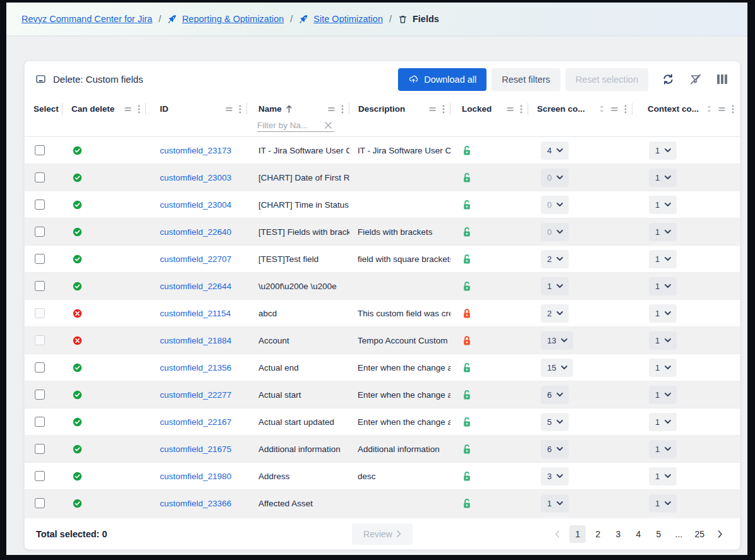  Describe the element at coordinates (99, 80) in the screenshot. I see `panel-title-text: Delete: Custom fields` at that location.